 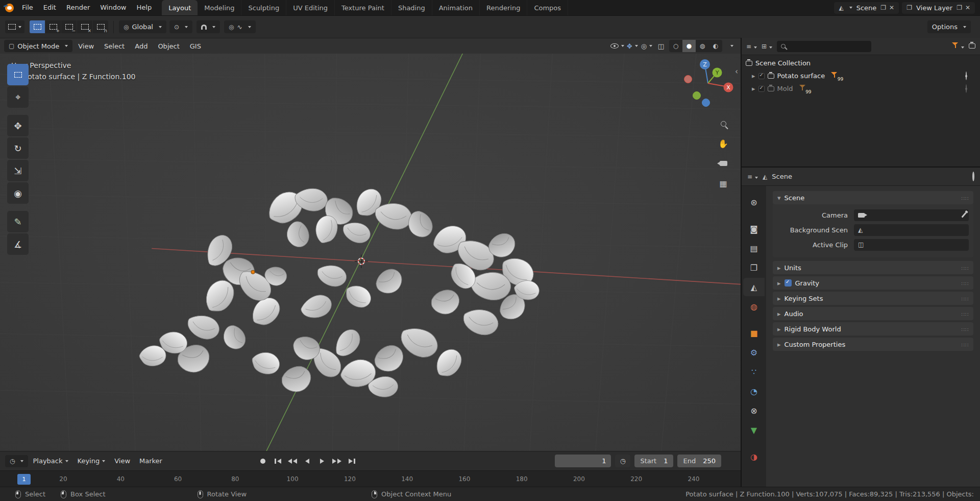 What do you see at coordinates (754, 333) in the screenshot?
I see `tab-object-properties: ■` at bounding box center [754, 333].